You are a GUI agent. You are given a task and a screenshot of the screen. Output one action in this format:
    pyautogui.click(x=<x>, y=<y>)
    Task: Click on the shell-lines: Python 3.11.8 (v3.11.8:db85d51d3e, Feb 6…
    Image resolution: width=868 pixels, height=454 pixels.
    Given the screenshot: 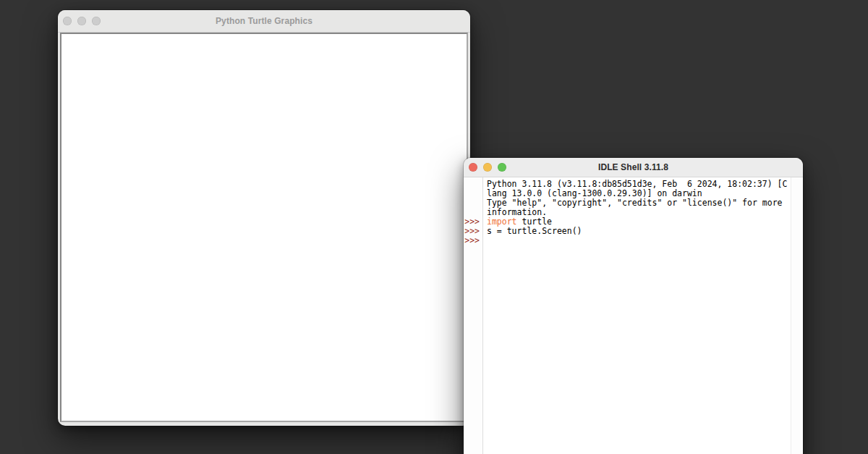 What is the action you would take?
    pyautogui.click(x=638, y=213)
    